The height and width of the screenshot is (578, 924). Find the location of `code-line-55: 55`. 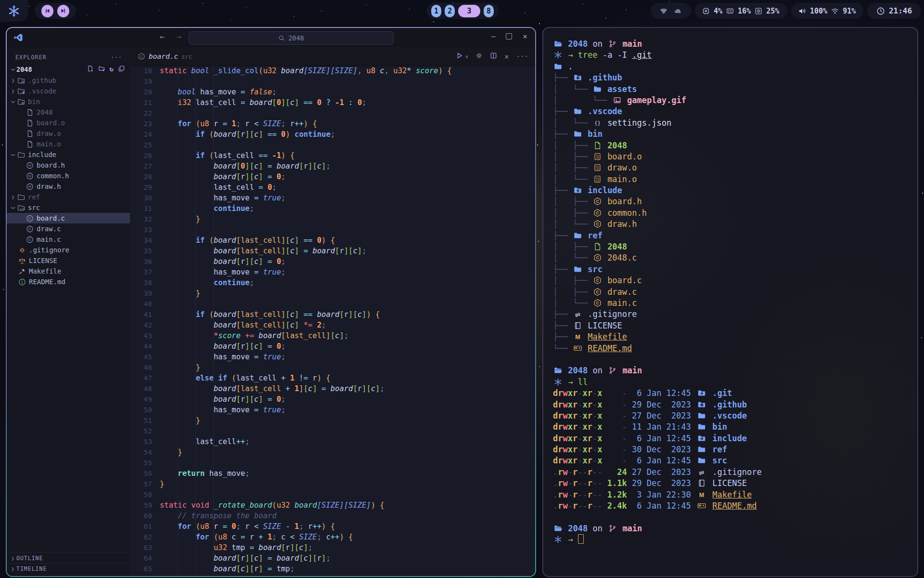

code-line-55: 55 is located at coordinates (333, 463).